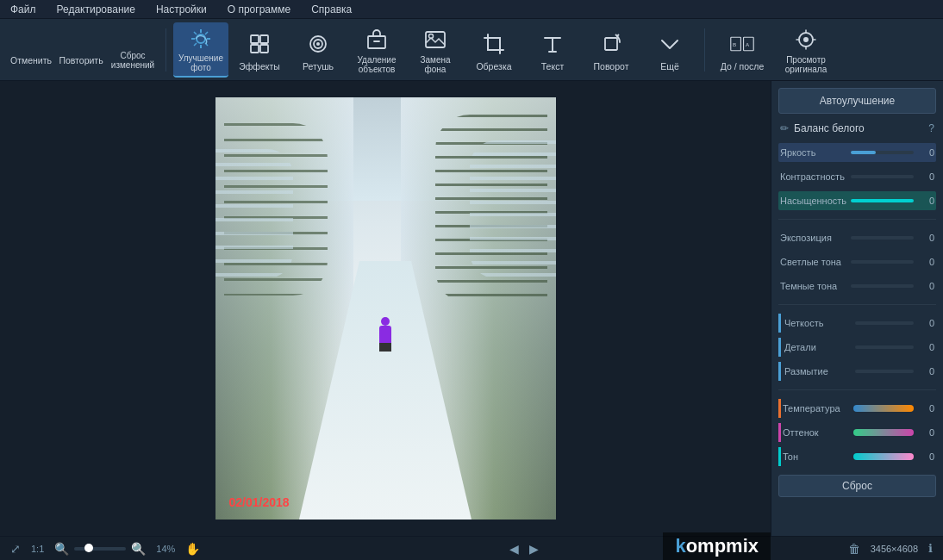 The height and width of the screenshot is (560, 943). Describe the element at coordinates (23, 9) in the screenshot. I see `menu-file: Файл` at that location.